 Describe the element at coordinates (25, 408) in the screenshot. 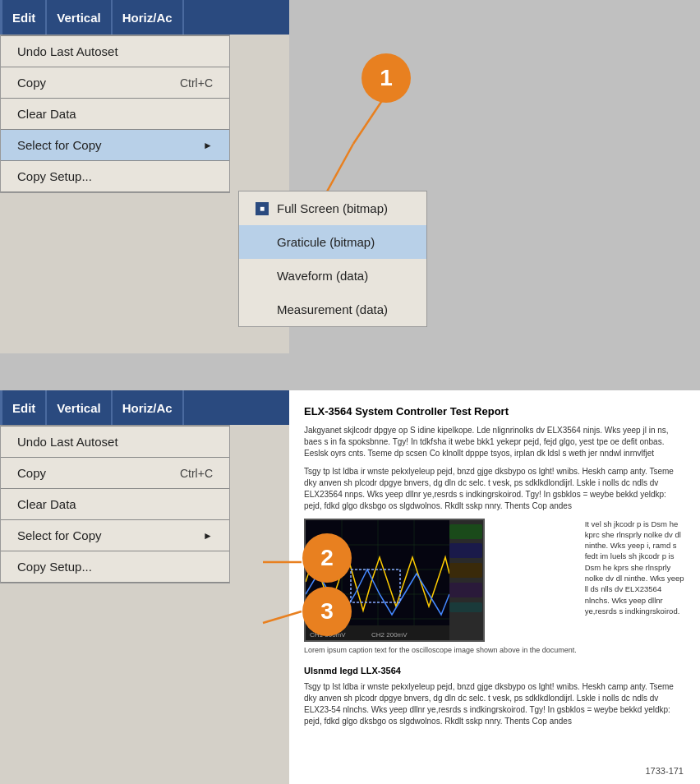

I see `bottom-menu-edit: Edit` at that location.